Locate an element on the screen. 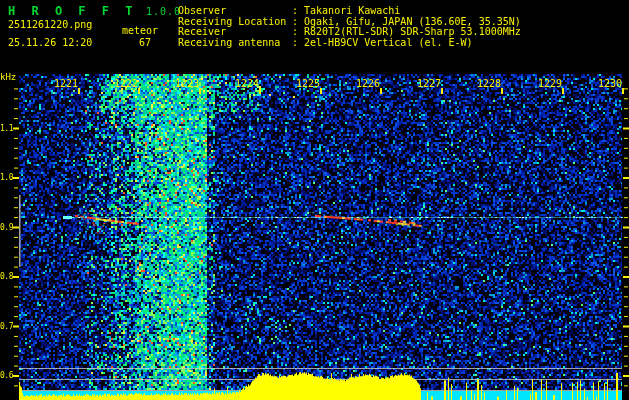 This screenshot has width=629, height=400. app-version: 1.0.0 is located at coordinates (164, 12).